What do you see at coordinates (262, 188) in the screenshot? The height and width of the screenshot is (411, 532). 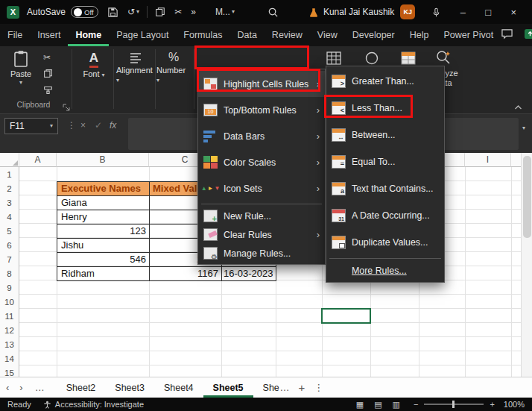 I see `menu-item-icon-sets: ▲►▼ Icon Sets ›` at bounding box center [262, 188].